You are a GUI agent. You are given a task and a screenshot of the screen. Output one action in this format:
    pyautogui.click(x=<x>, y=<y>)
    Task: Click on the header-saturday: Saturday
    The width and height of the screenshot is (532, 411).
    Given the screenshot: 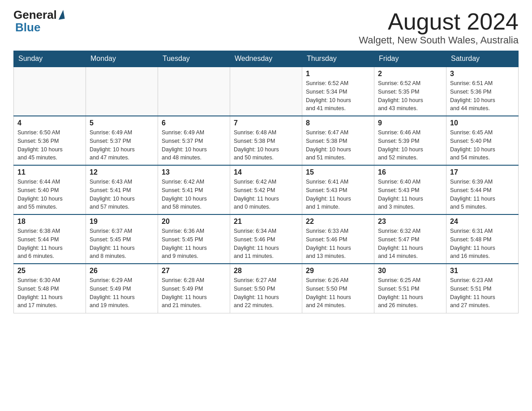 What is the action you would take?
    pyautogui.click(x=483, y=59)
    